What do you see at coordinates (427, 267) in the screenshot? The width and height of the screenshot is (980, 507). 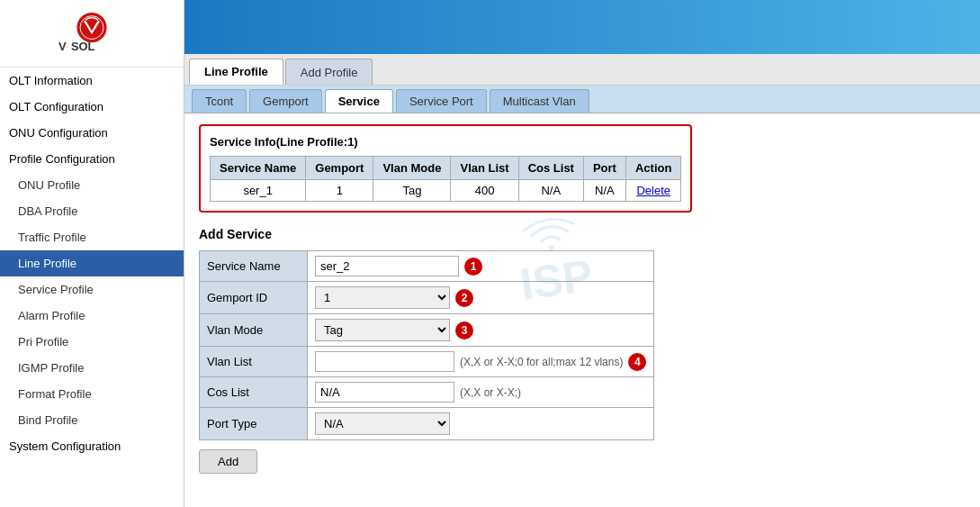 I see `form-row-service-name: Service Name 1` at bounding box center [427, 267].